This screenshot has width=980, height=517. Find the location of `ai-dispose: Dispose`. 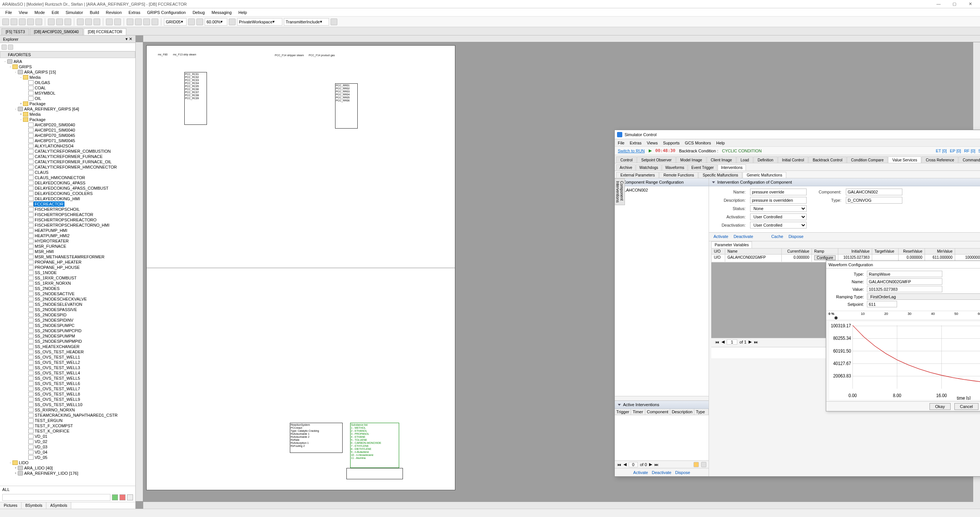

ai-dispose: Dispose is located at coordinates (682, 472).